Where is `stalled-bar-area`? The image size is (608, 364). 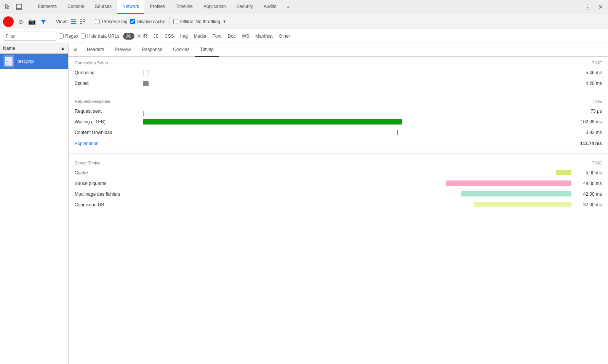
stalled-bar-area is located at coordinates (357, 83).